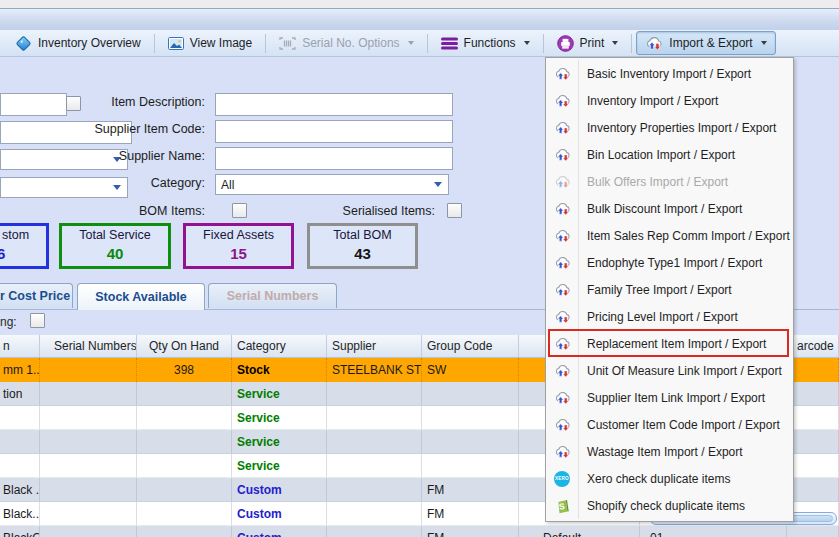 This screenshot has height=537, width=839. Describe the element at coordinates (88, 346) in the screenshot. I see `column-header: Serial Numbers` at that location.